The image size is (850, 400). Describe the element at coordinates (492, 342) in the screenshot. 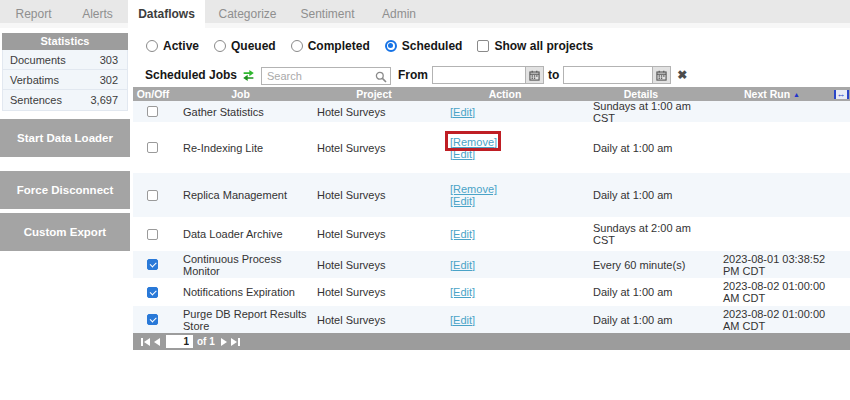

I see `pagination-bar: of 1` at that location.